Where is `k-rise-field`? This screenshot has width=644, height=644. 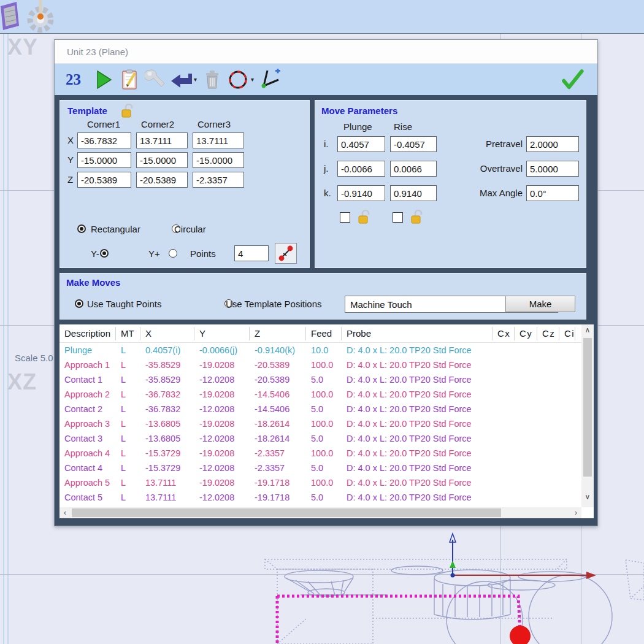 k-rise-field is located at coordinates (413, 193).